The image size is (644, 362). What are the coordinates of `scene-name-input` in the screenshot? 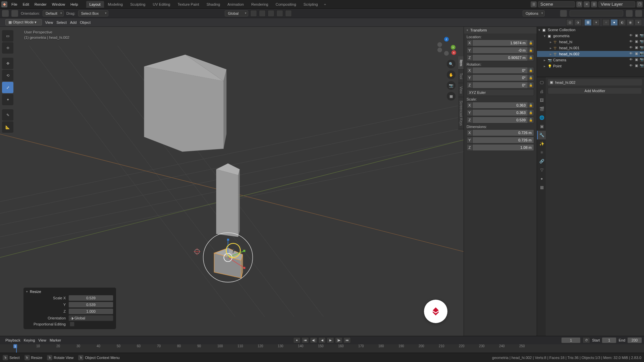 It's located at (556, 4).